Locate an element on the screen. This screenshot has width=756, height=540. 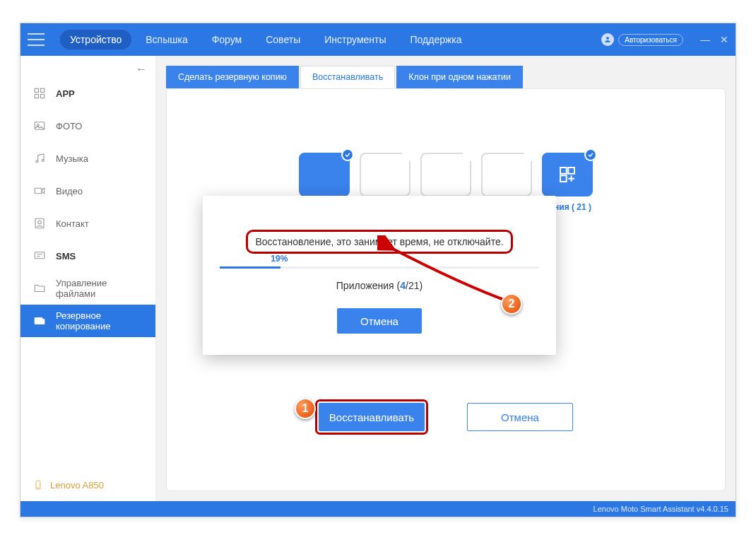
phone-icon is located at coordinates (38, 485).